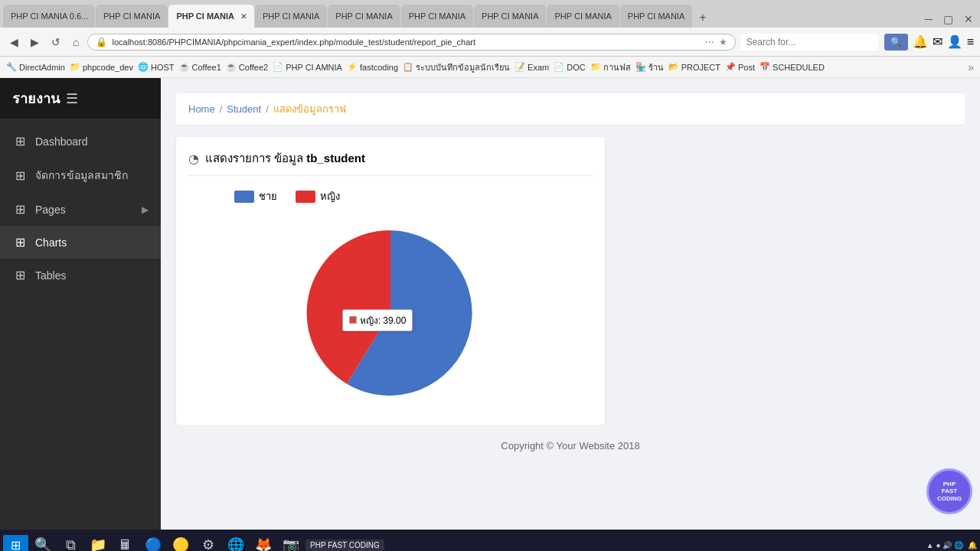  I want to click on tab-2-label: PHP CI MANIA, so click(205, 16).